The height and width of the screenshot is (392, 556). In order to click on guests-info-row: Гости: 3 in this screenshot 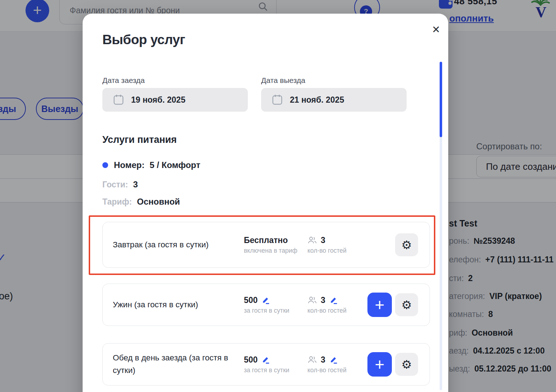, I will do `click(120, 185)`.